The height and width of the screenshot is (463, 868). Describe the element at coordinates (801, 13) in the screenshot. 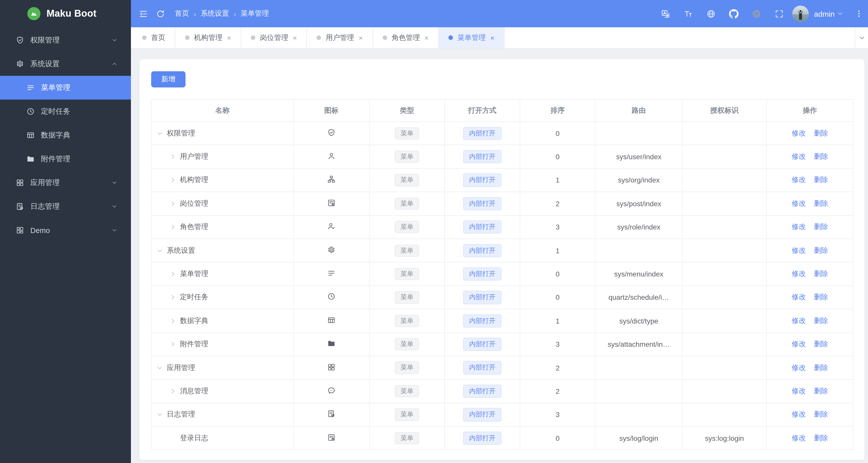

I see `avatar` at that location.